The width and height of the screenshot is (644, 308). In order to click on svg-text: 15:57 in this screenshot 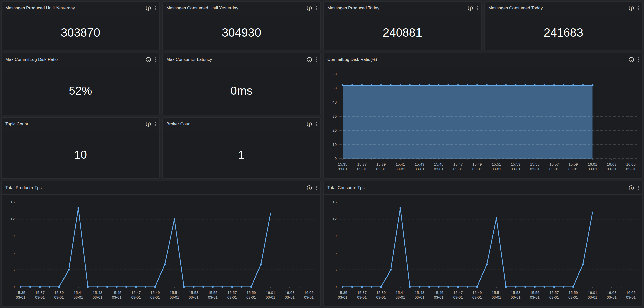, I will do `click(554, 164)`.